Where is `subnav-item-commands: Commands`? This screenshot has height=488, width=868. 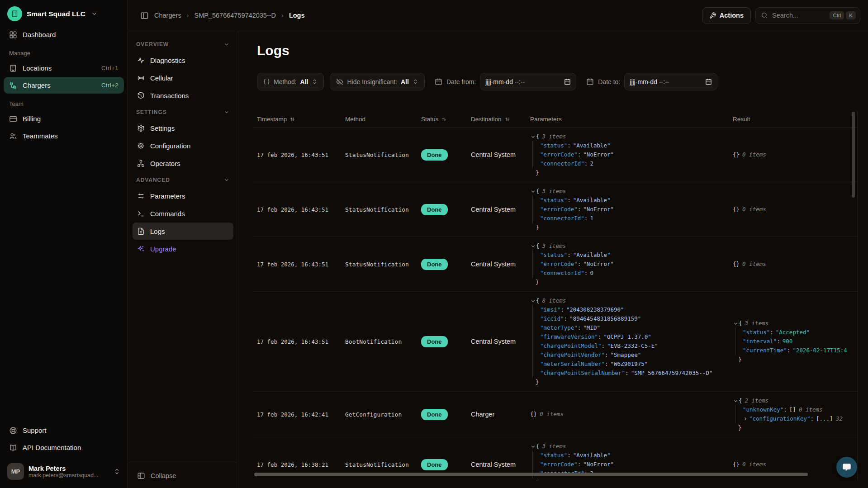 subnav-item-commands: Commands is located at coordinates (183, 213).